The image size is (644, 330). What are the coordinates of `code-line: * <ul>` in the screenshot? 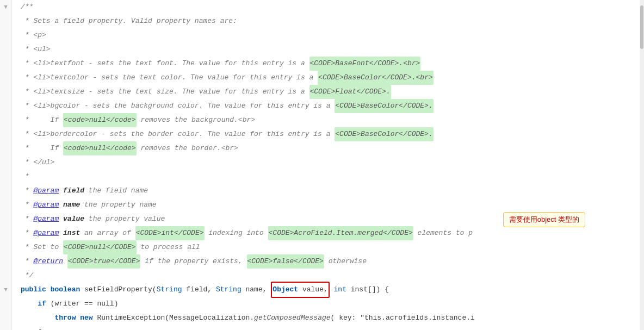 It's located at (330, 49).